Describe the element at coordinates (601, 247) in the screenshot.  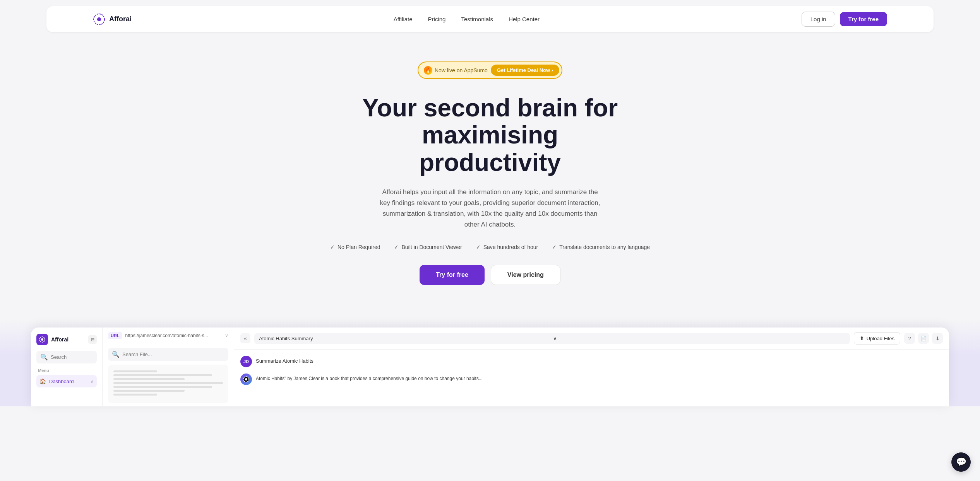
I see `feature-item-4: ✓ Translate documents to any language` at that location.